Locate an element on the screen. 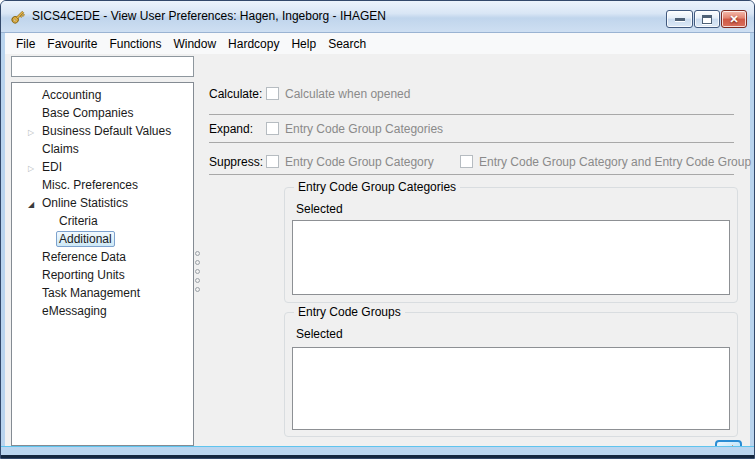 The width and height of the screenshot is (755, 459). tree-item-base-companies: Base Companies is located at coordinates (102, 113).